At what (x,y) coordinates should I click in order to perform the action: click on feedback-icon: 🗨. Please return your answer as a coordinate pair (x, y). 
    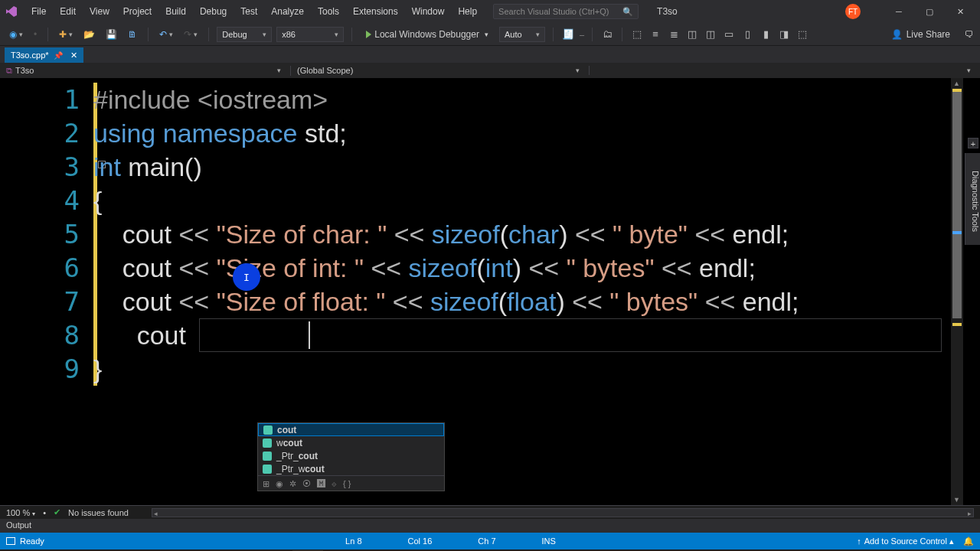
    Looking at the image, I should click on (969, 34).